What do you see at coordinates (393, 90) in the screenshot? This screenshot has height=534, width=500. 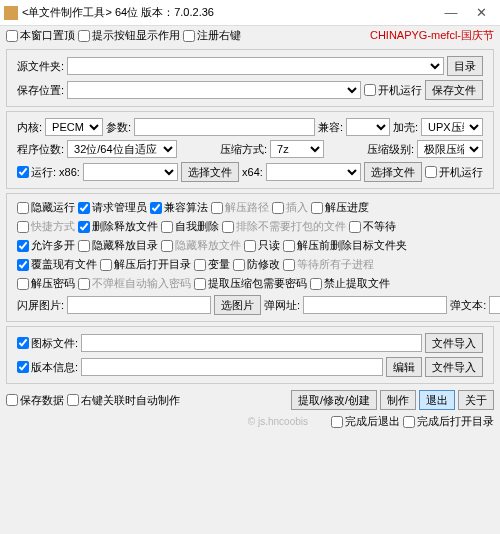 I see `boot-checkbox: 开机运行` at bounding box center [393, 90].